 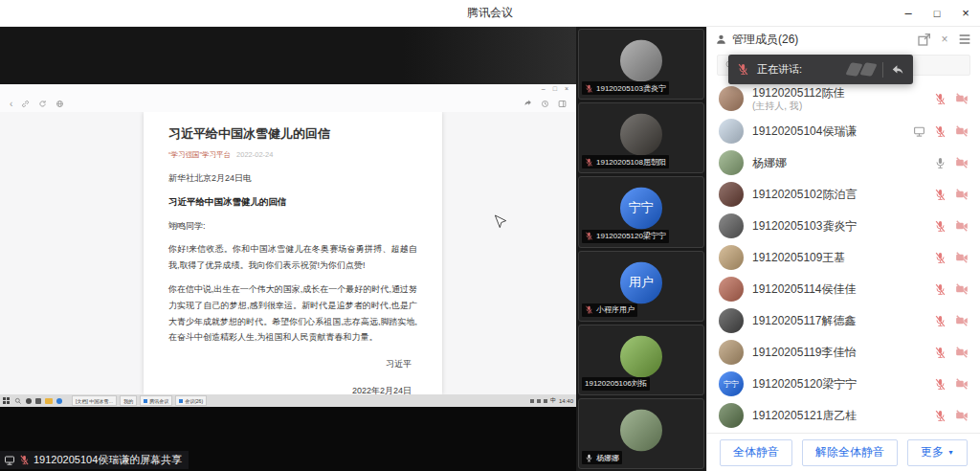 I want to click on member-row: 杨娜娜, so click(x=844, y=163).